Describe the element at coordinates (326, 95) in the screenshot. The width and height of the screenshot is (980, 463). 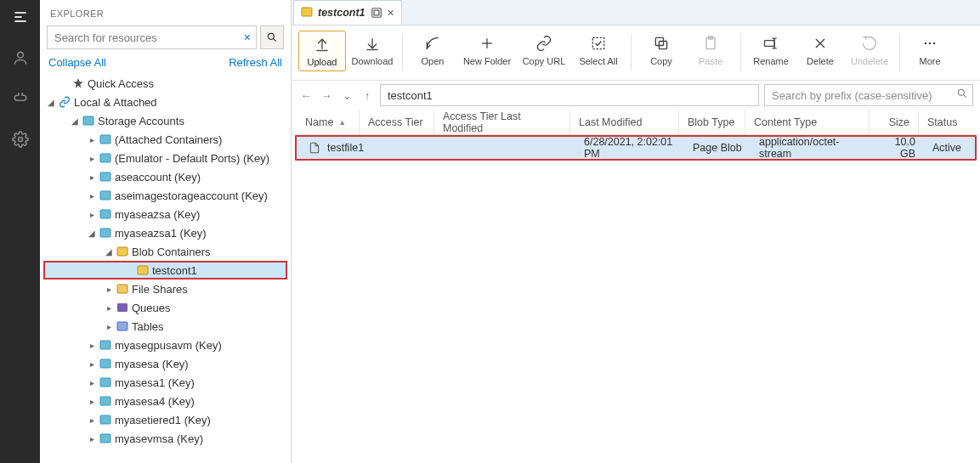
I see `nav-forward-icon: →` at that location.